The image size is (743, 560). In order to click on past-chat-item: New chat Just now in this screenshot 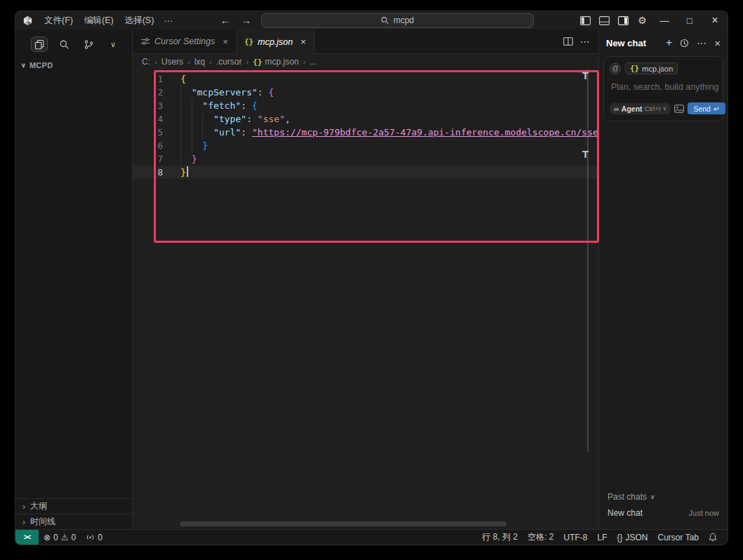, I will do `click(663, 513)`.